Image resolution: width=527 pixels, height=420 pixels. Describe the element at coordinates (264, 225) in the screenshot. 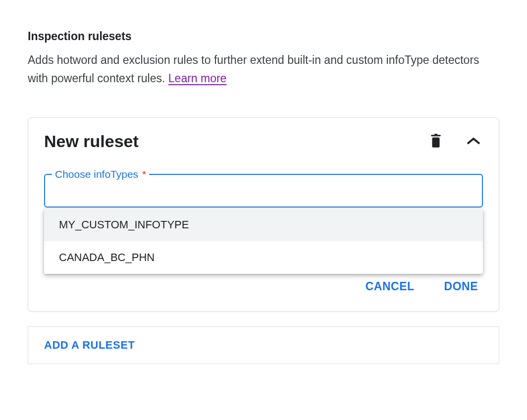

I see `dropdown-option-0: MY_CUSTOM_INFOTYPE` at that location.